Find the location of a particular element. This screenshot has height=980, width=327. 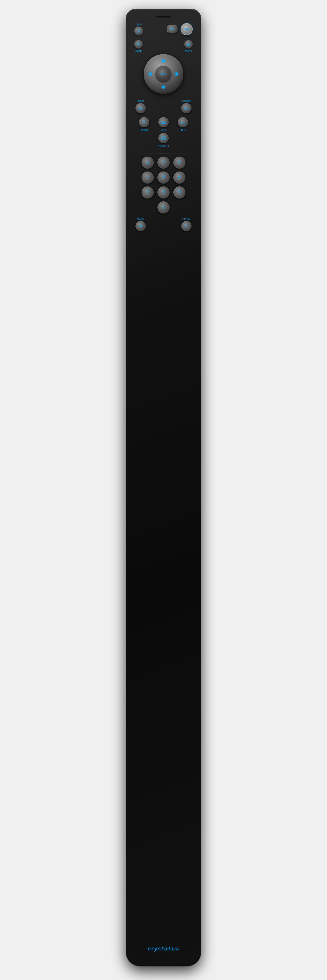

output-button is located at coordinates (187, 108).